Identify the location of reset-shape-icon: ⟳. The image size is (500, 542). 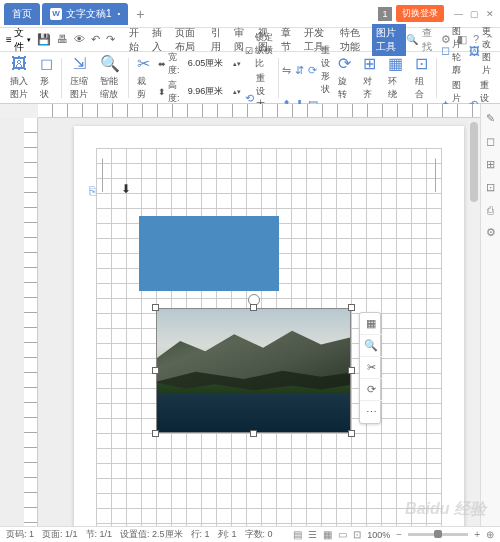
(312, 70).